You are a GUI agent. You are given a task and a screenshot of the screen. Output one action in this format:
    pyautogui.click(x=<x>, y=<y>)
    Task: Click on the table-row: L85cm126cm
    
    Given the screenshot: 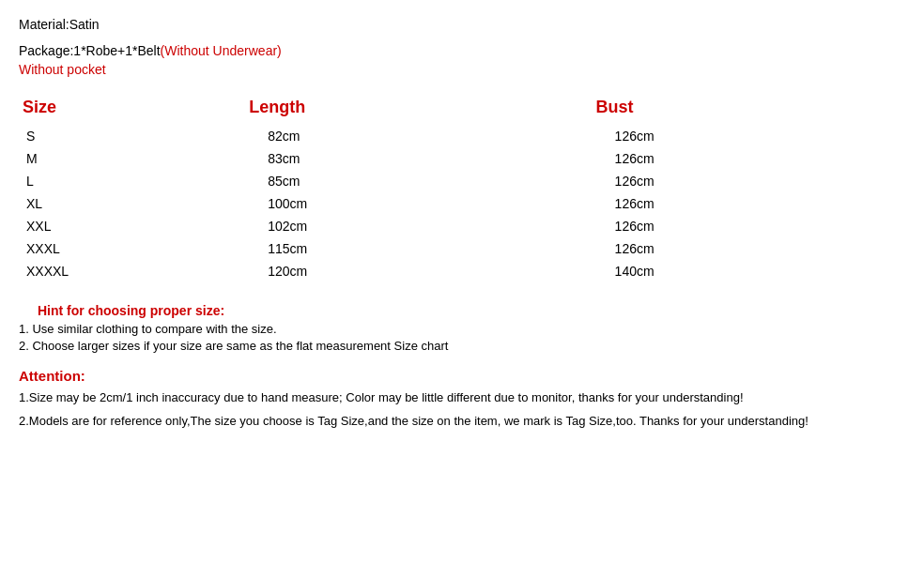 What is the action you would take?
    pyautogui.click(x=462, y=181)
    